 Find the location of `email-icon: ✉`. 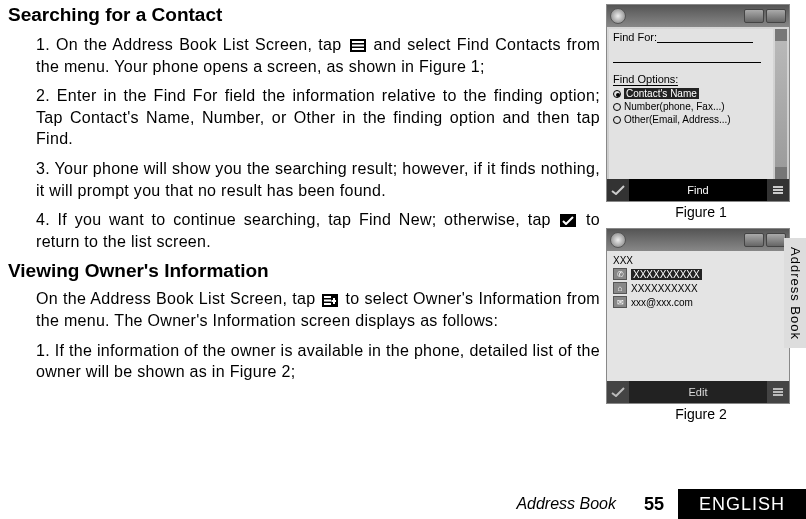

email-icon: ✉ is located at coordinates (620, 302).